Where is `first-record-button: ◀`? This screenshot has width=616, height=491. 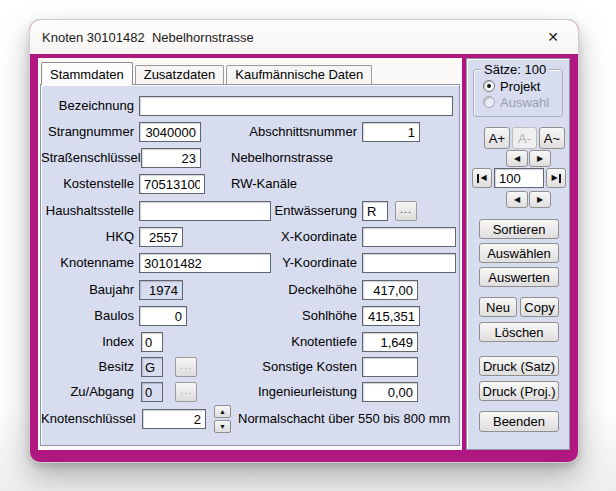 first-record-button: ◀ is located at coordinates (482, 178).